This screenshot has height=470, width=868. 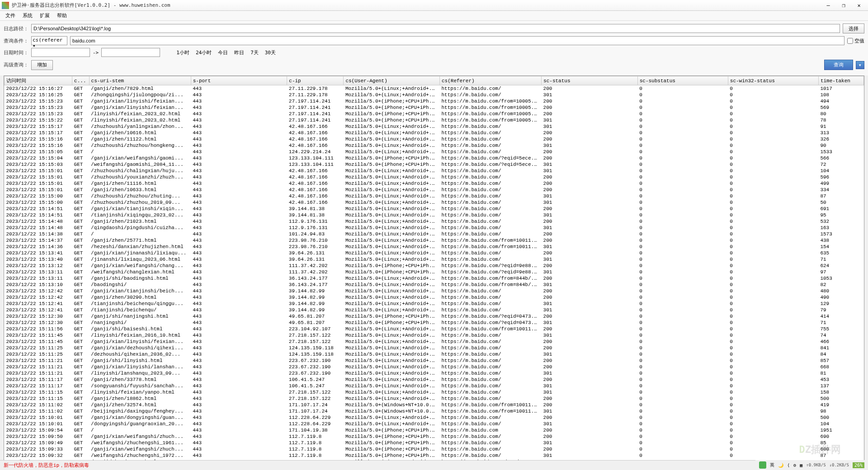 What do you see at coordinates (434, 259) in the screenshot?
I see `table-row: 2023/12/22 15:13:40GET/jinanshi/lixiaqu_…` at bounding box center [434, 259].